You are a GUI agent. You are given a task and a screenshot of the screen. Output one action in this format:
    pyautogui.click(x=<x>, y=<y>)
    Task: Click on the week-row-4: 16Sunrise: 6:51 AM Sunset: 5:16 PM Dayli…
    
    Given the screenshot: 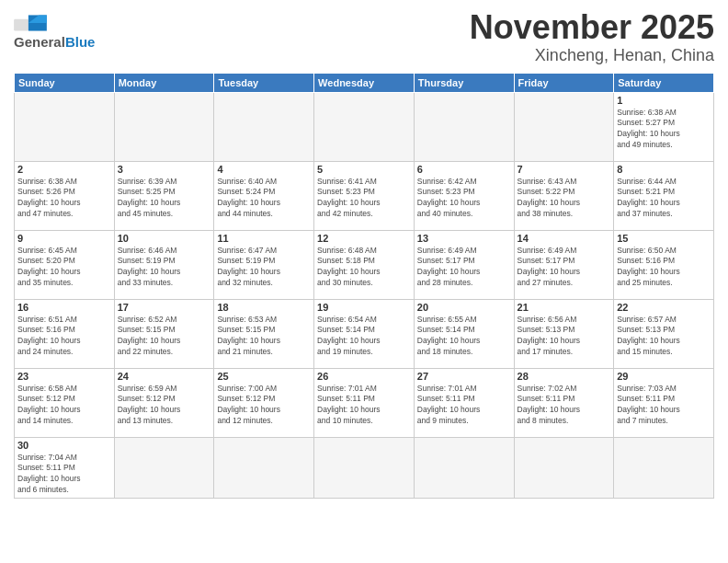 What is the action you would take?
    pyautogui.click(x=364, y=333)
    